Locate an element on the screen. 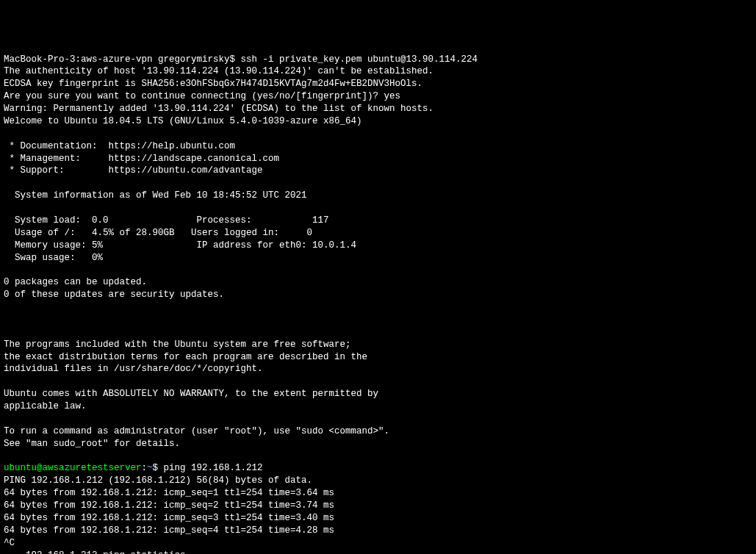 The image size is (756, 554). auth-line: The authenticity of host '13.90.114.224 … is located at coordinates (219, 71).